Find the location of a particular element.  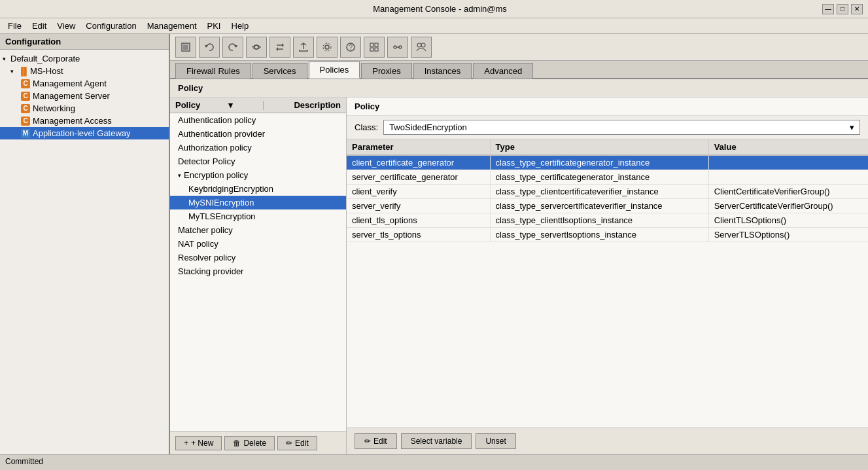

detail-edit-button: ✏ Edit is located at coordinates (375, 441).